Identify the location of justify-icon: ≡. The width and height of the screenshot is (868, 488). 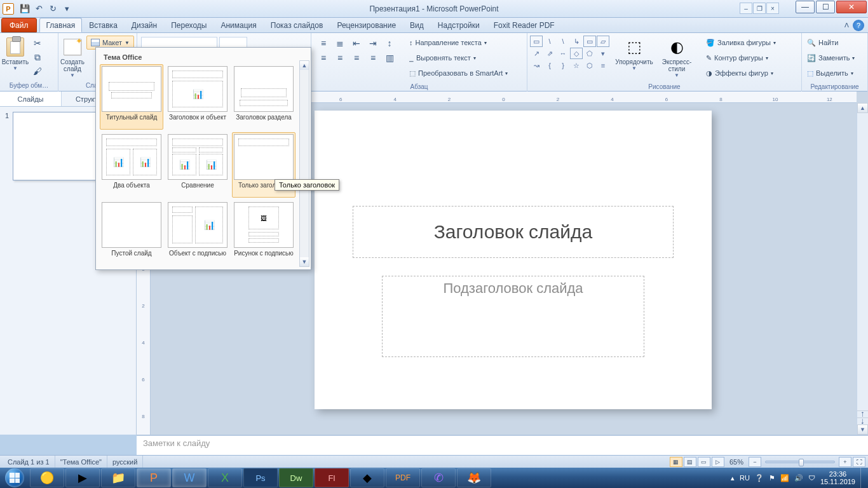
(373, 58).